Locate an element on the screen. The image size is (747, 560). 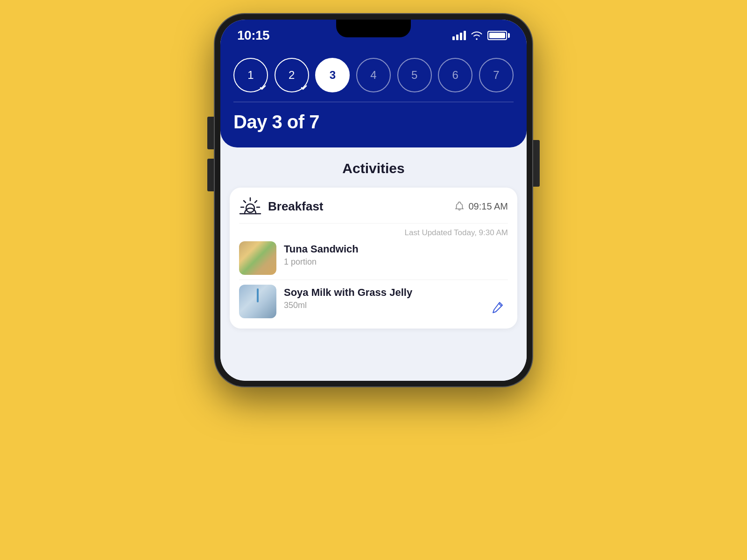
activity-card: Breakfast 09:15 AM is located at coordinates (374, 258).